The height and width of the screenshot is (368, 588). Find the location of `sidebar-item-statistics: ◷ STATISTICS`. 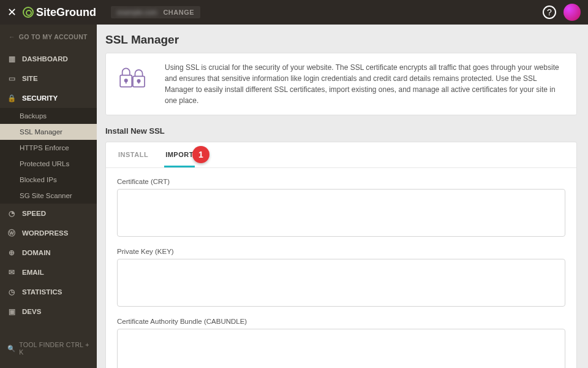

sidebar-item-statistics: ◷ STATISTICS is located at coordinates (48, 292).